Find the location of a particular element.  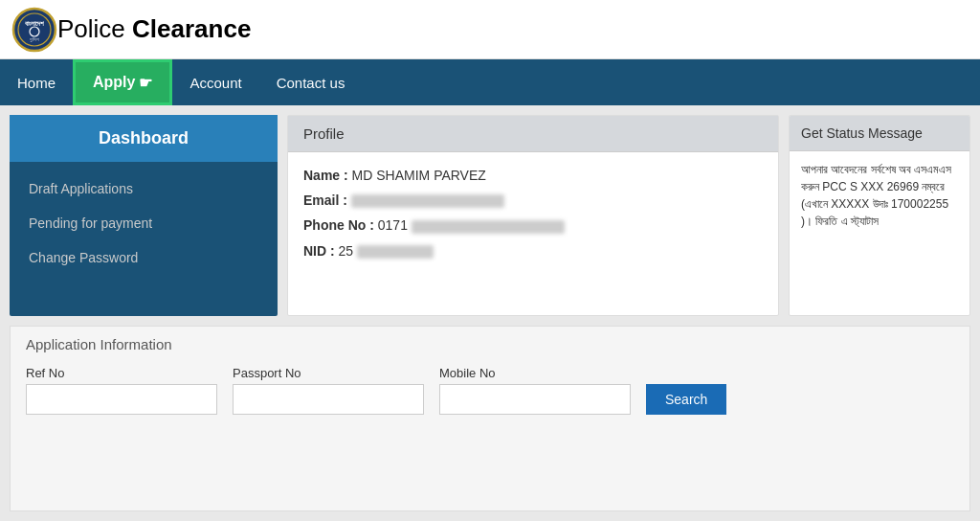

sidebar: Dashboard Draft Applications Pending for… is located at coordinates (144, 215).